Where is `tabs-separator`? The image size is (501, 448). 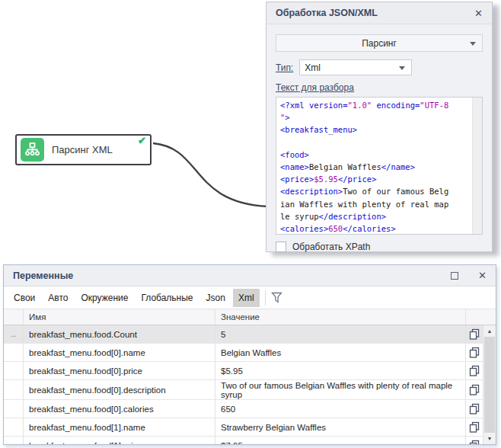
tabs-separator is located at coordinates (265, 298).